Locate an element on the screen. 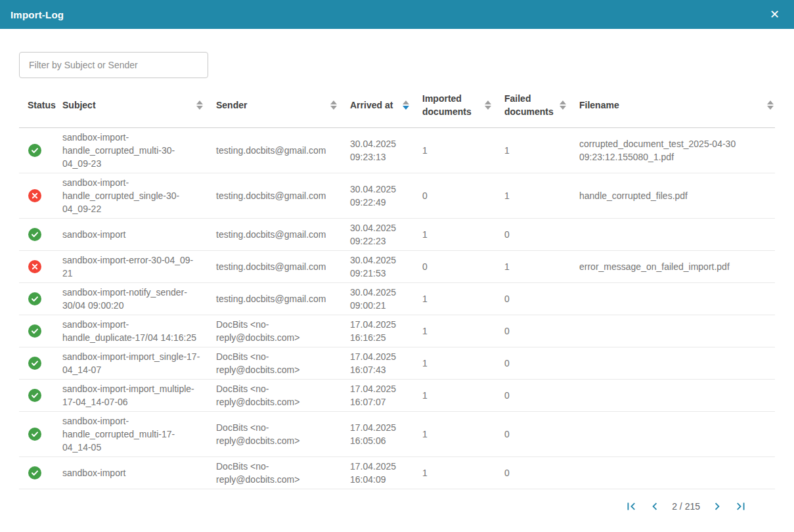 The width and height of the screenshot is (794, 532). subject-cell: sandbox-import-notify_sender-30/04 09:00… is located at coordinates (139, 299).